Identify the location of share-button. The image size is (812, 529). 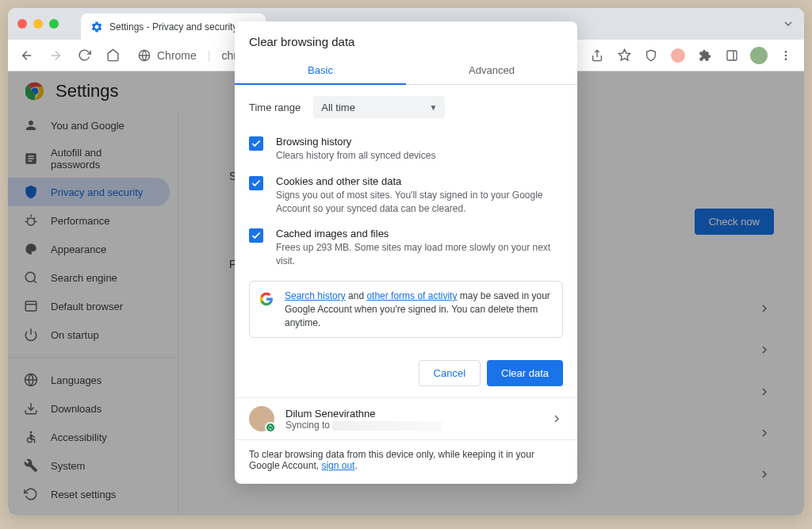
(597, 56).